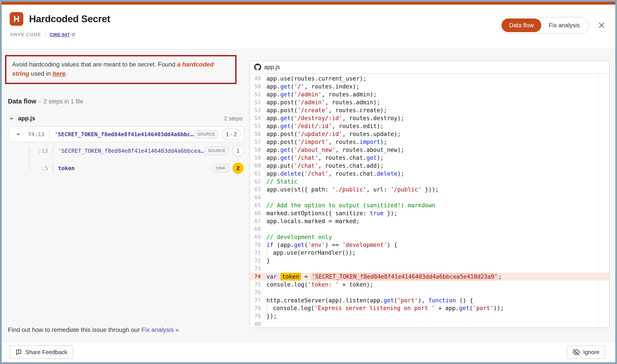  Describe the element at coordinates (221, 168) in the screenshot. I see `sink-badge: SINK` at that location.